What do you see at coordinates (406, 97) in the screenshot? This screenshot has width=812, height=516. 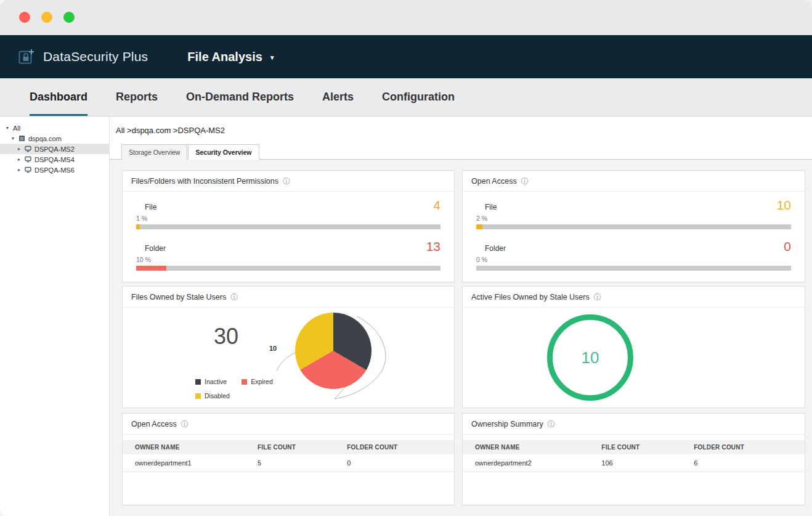 I see `main-nav: Dashboard Reports On-Demand Reports Aler…` at bounding box center [406, 97].